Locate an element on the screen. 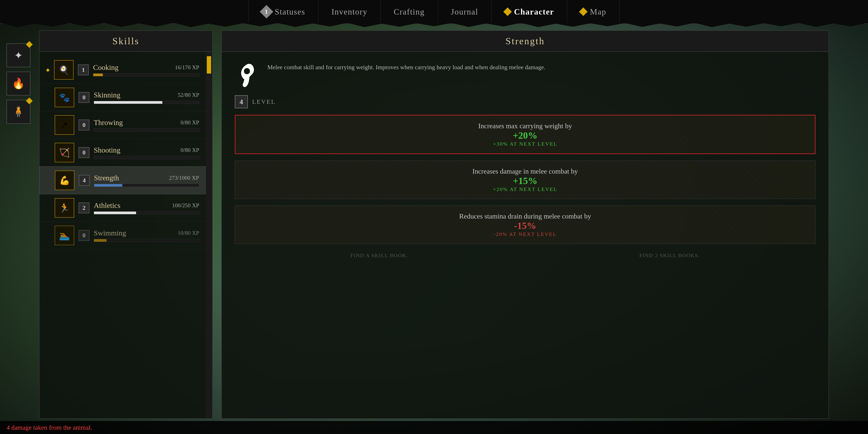  skinning-name: Skinning is located at coordinates (107, 95).